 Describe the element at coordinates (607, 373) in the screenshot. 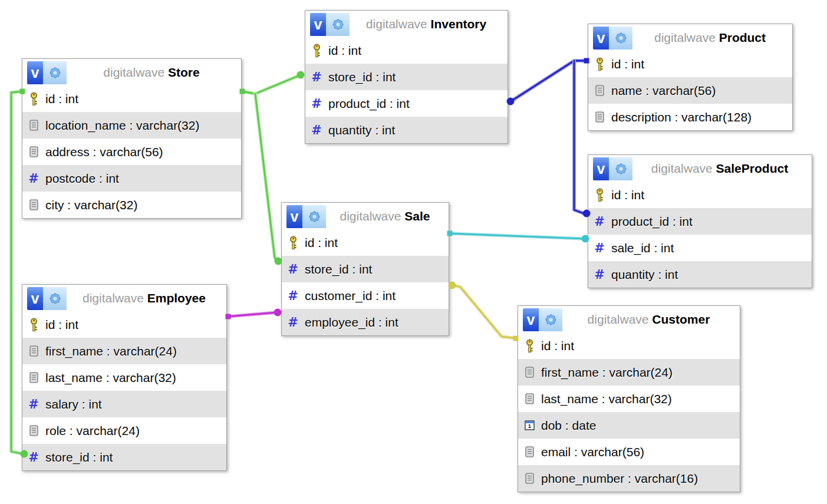

I see `field-text: first_name : varchar(24)` at that location.